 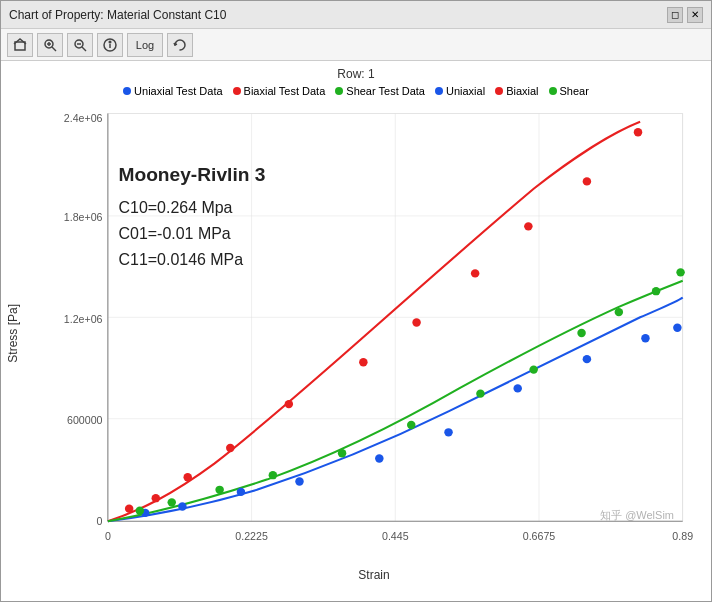 What do you see at coordinates (553, 91) in the screenshot?
I see `legend-dot-shear` at bounding box center [553, 91].